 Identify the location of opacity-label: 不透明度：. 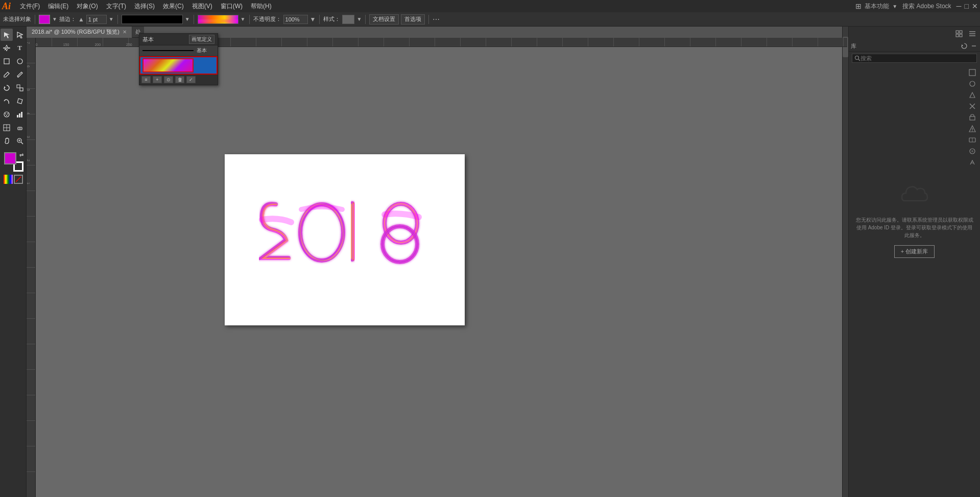
(268, 19).